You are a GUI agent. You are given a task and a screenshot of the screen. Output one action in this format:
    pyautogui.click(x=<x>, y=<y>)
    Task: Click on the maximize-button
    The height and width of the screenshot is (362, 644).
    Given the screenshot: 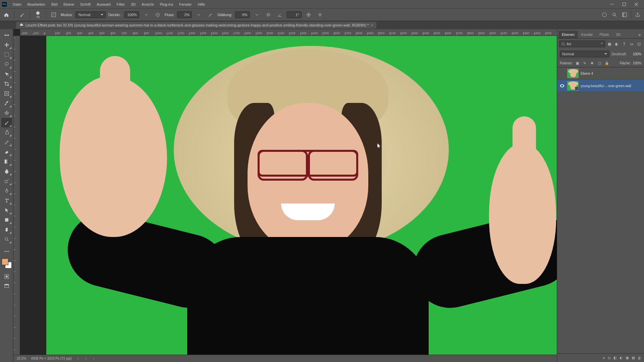 What is the action you would take?
    pyautogui.click(x=624, y=4)
    